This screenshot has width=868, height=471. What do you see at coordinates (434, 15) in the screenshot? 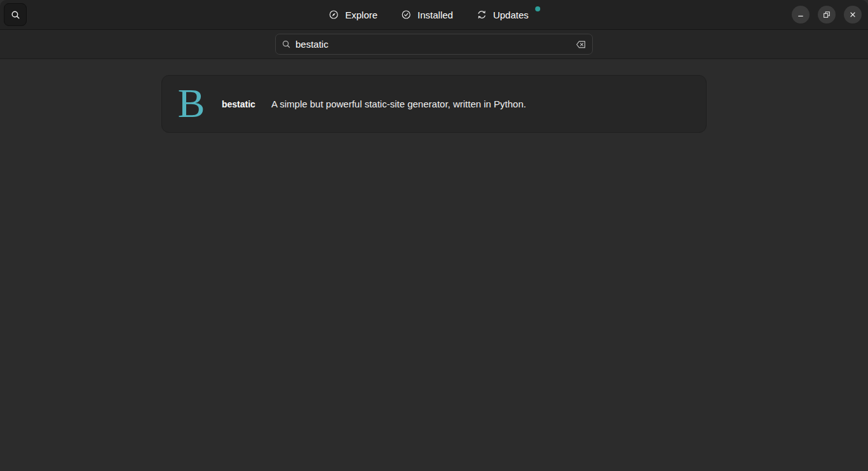
I see `headerbar: Explore Installed` at bounding box center [434, 15].